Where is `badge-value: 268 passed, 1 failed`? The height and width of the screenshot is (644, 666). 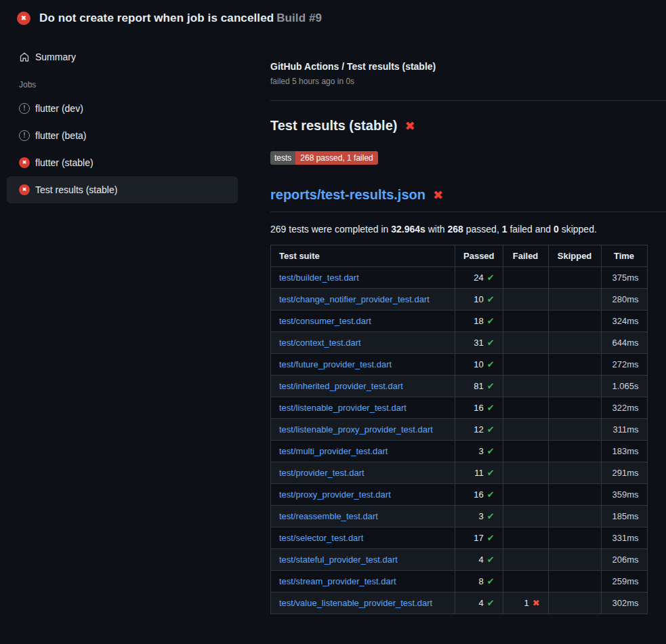
badge-value: 268 passed, 1 failed is located at coordinates (336, 158).